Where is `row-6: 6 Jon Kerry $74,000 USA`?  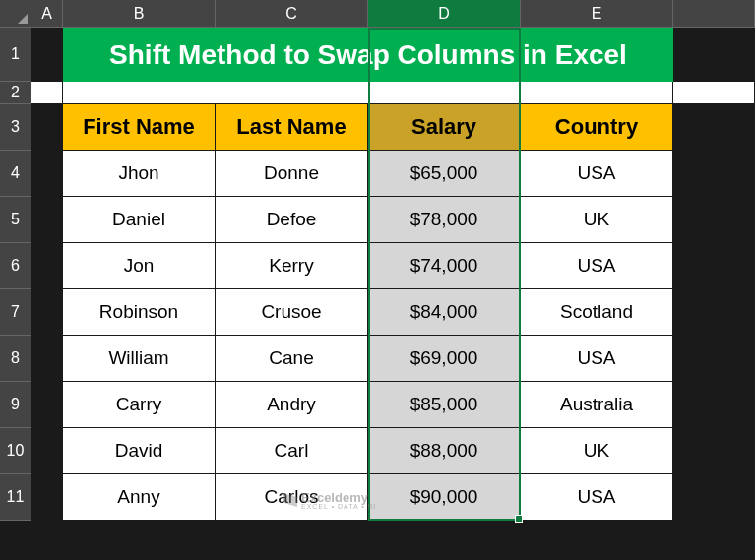 row-6: 6 Jon Kerry $74,000 USA is located at coordinates (378, 266).